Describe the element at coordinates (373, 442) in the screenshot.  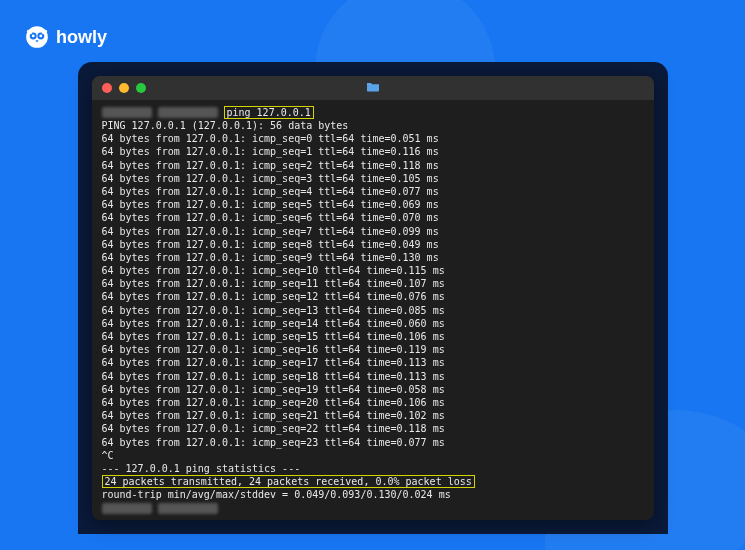
I see `ping-reply-line: 64 bytes from 127.0.0.1: icmp_seq=23 ttl…` at that location.